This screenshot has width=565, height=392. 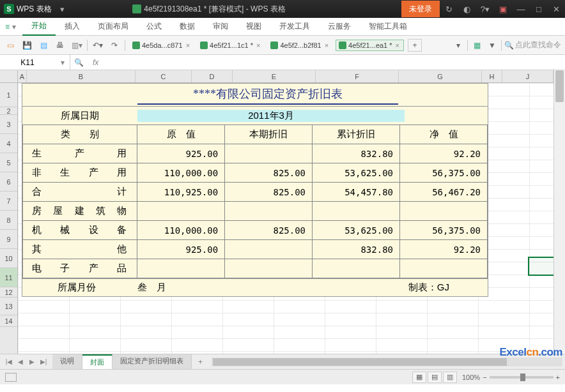 I want to click on col-header-A: A, so click(x=22, y=77).